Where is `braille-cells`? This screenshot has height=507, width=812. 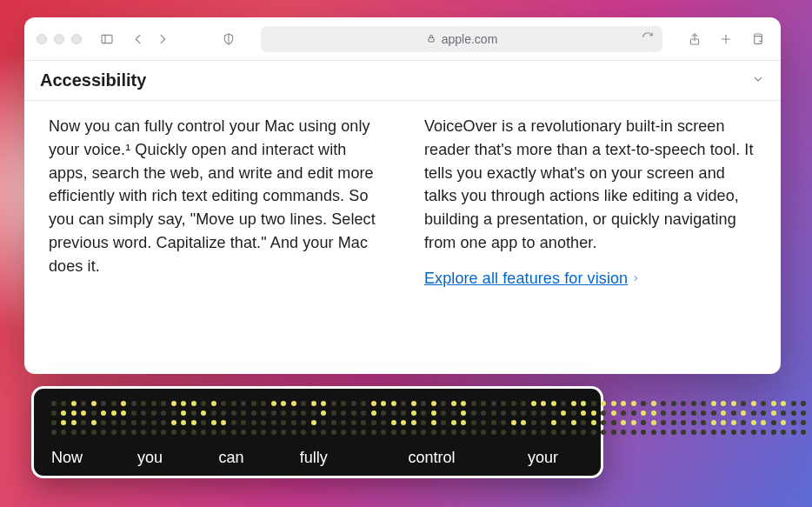 braille-cells is located at coordinates (317, 417).